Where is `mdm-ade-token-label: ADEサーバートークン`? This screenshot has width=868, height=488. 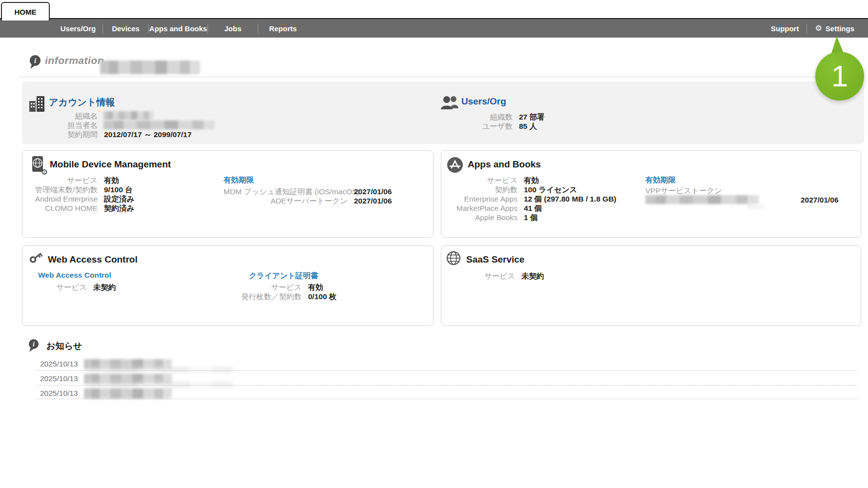 mdm-ade-token-label: ADEサーバートークン is located at coordinates (286, 201).